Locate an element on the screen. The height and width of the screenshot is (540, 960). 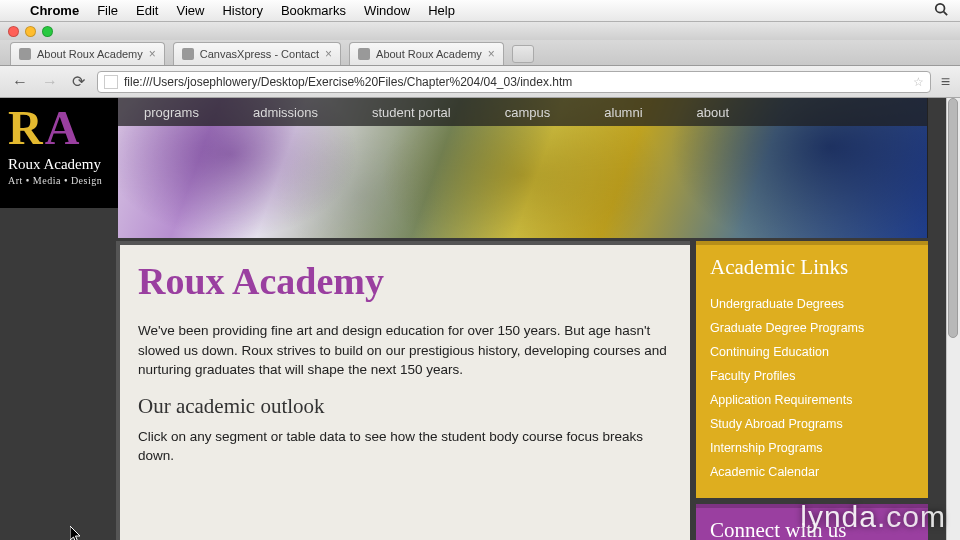
menubar-item-bookmarks: Bookmarks is located at coordinates (314, 10).